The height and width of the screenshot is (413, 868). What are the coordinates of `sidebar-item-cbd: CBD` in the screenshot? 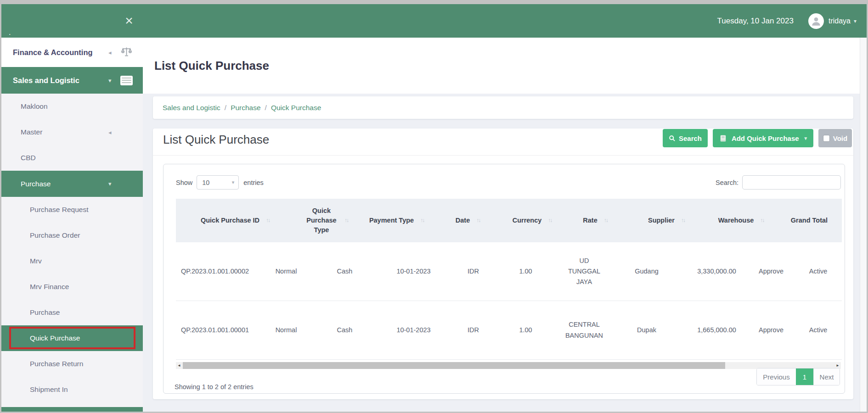 It's located at (72, 158).